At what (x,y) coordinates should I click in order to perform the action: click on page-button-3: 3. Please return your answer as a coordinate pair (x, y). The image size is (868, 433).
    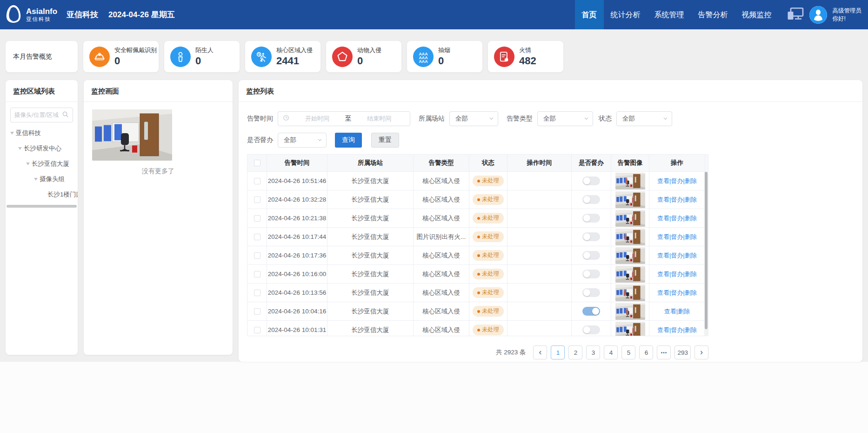
    Looking at the image, I should click on (593, 352).